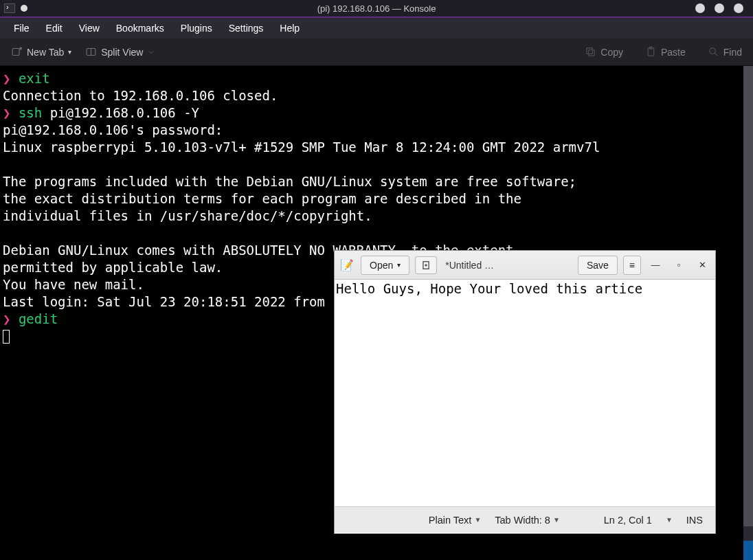 The image size is (753, 560). Describe the element at coordinates (262, 199) in the screenshot. I see `output-line: the exact distribution terms for each pr…` at that location.